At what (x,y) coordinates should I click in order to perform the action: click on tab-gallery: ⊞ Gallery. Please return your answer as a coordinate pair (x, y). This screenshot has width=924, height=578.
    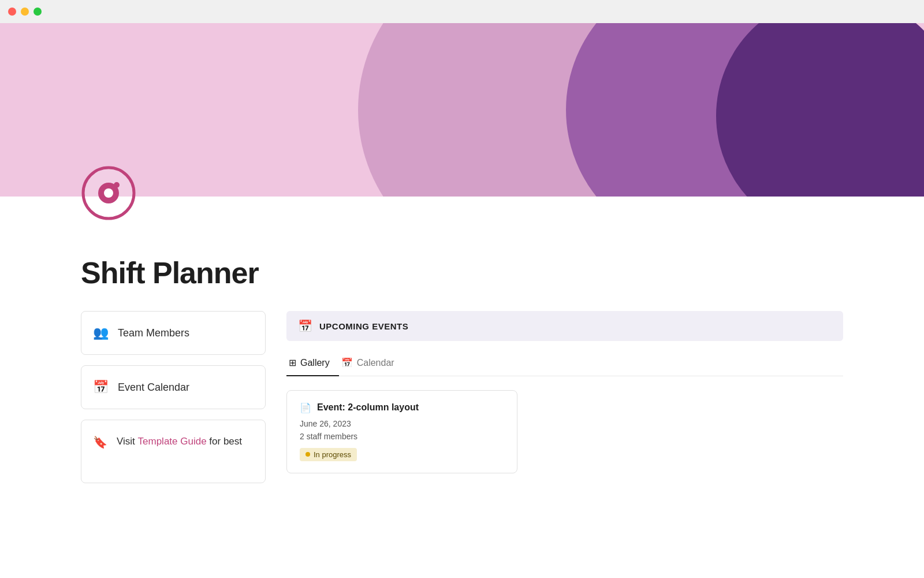
    Looking at the image, I should click on (313, 364).